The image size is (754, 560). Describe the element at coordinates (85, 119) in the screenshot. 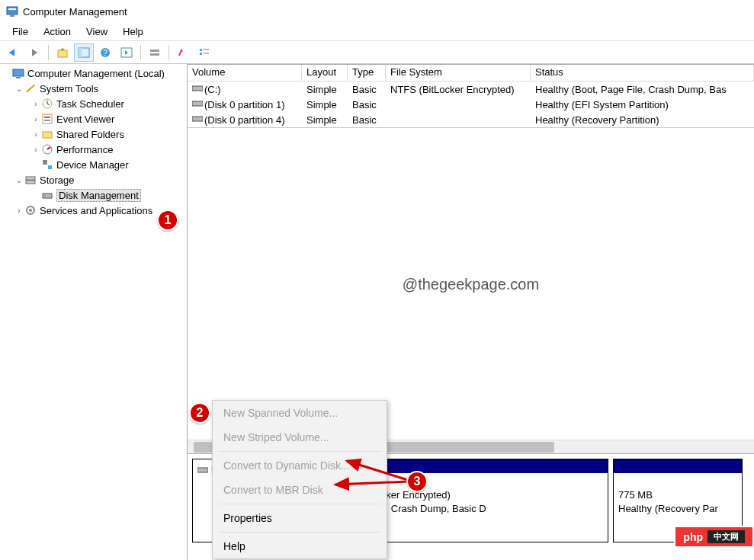

I see `tree-label: Event Viewer` at that location.